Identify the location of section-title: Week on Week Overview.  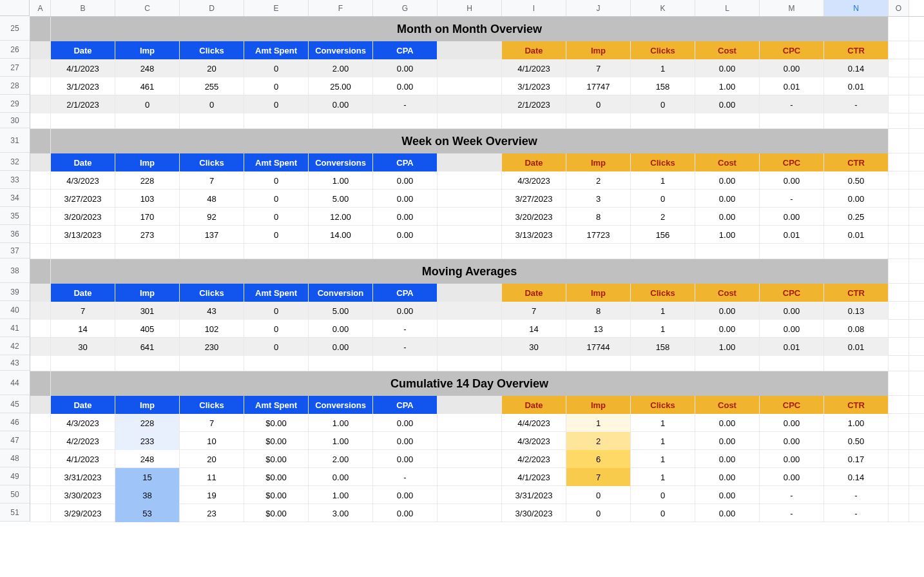
(470, 141).